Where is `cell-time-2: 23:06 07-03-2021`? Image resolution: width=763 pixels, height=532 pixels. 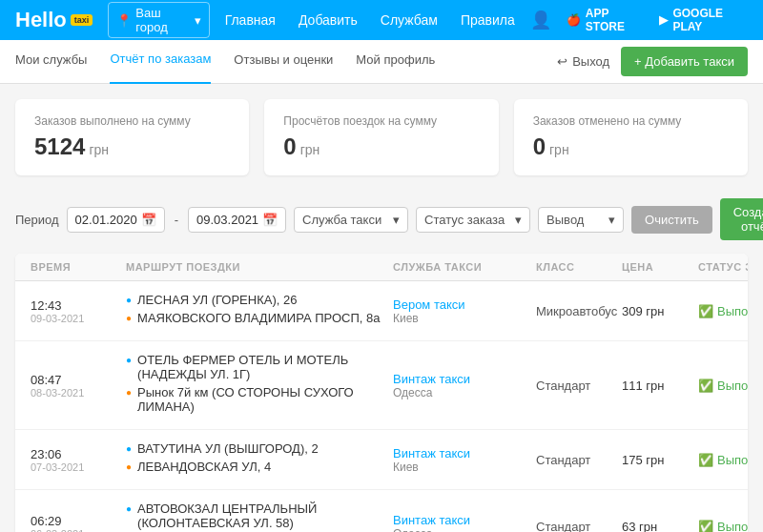
cell-time-2: 23:06 07-03-2021 is located at coordinates (78, 460).